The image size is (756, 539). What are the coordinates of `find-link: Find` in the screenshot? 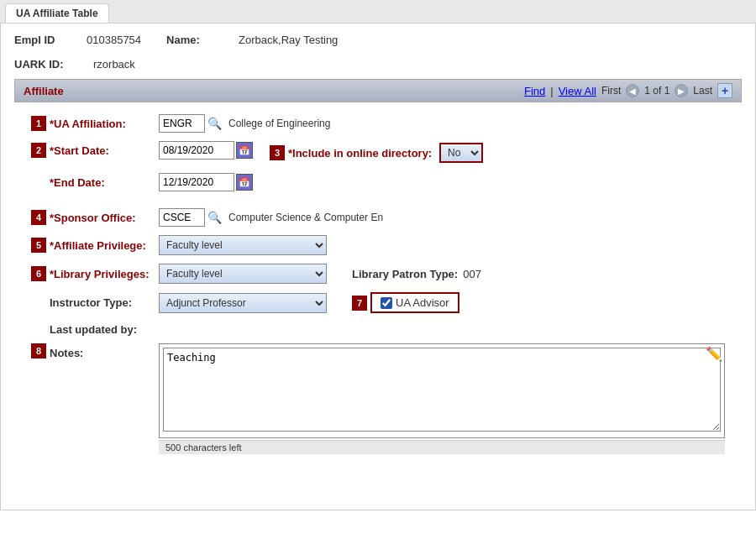 It's located at (534, 91).